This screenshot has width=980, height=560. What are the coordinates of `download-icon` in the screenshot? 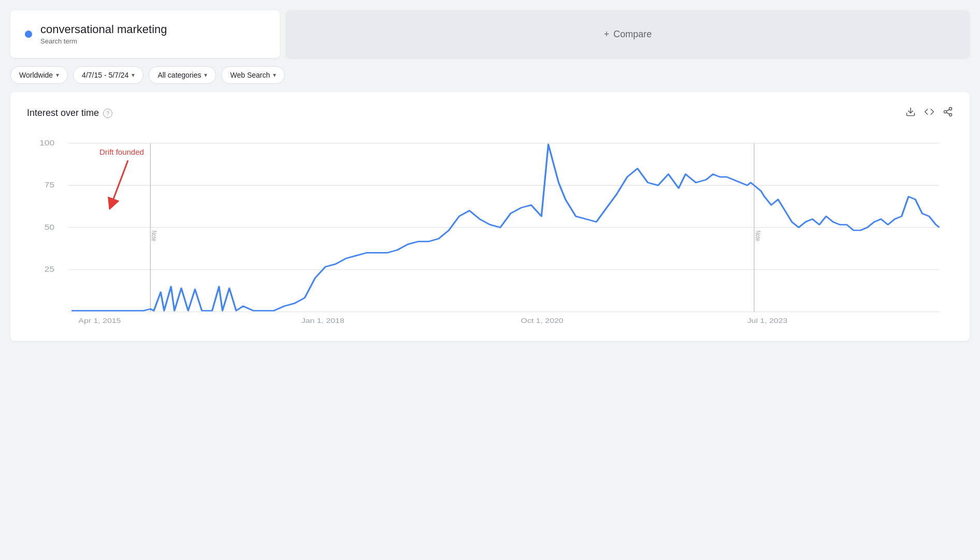 It's located at (911, 112).